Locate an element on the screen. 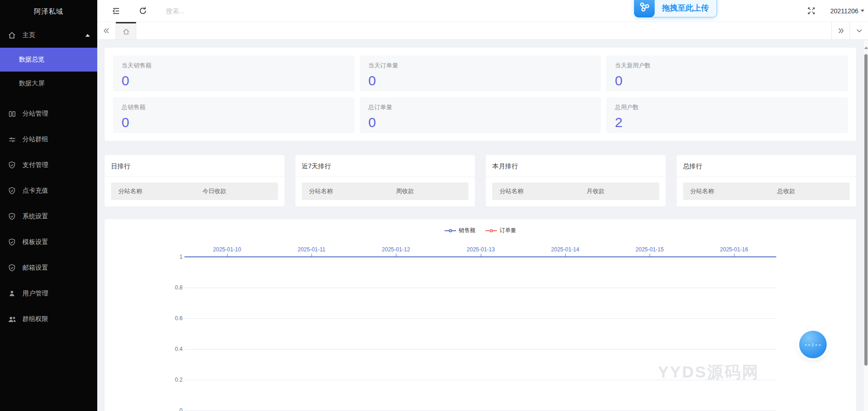 The image size is (868, 411). sidebar-item-label: 支付管理 is located at coordinates (35, 165).